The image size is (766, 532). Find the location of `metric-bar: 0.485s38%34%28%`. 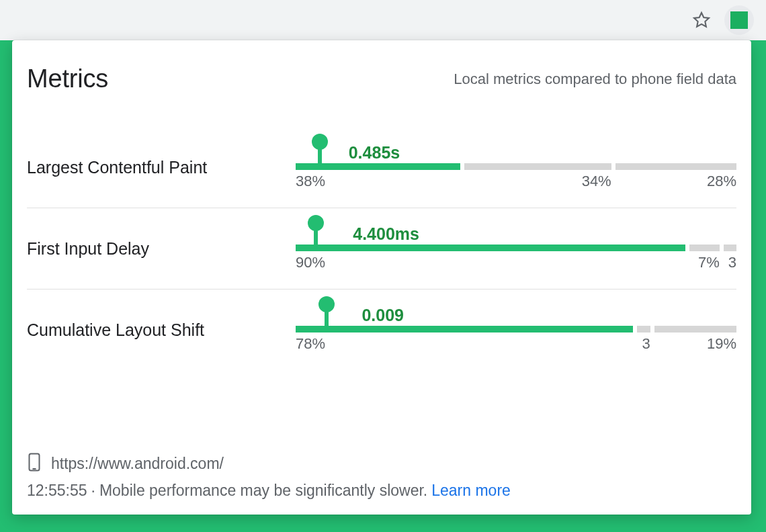

metric-bar: 0.485s38%34%28% is located at coordinates (516, 167).